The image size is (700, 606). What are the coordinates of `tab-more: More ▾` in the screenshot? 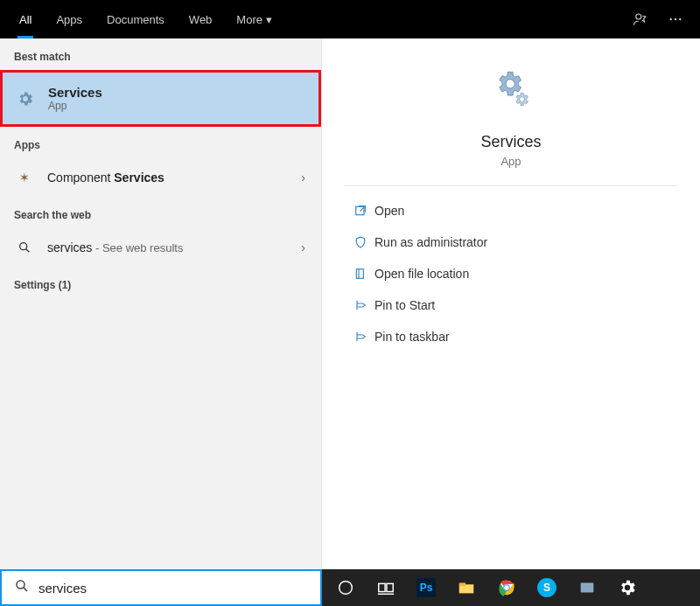 It's located at (254, 19).